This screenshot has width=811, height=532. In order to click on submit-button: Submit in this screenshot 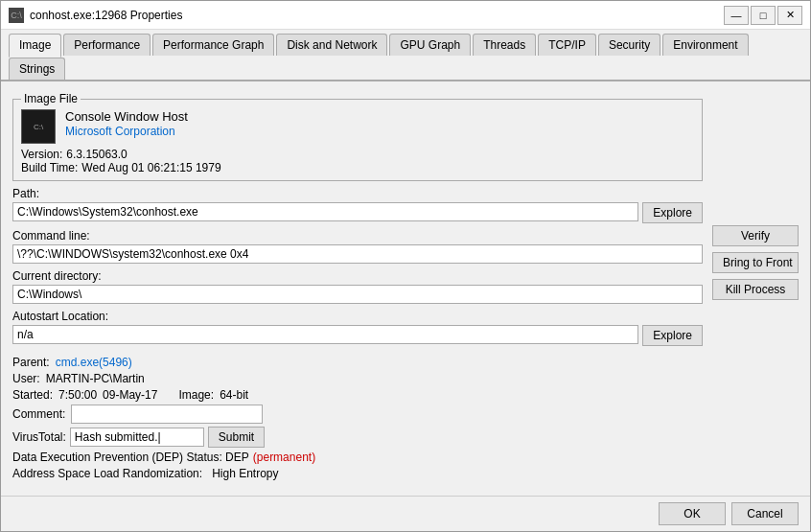, I will do `click(236, 437)`.